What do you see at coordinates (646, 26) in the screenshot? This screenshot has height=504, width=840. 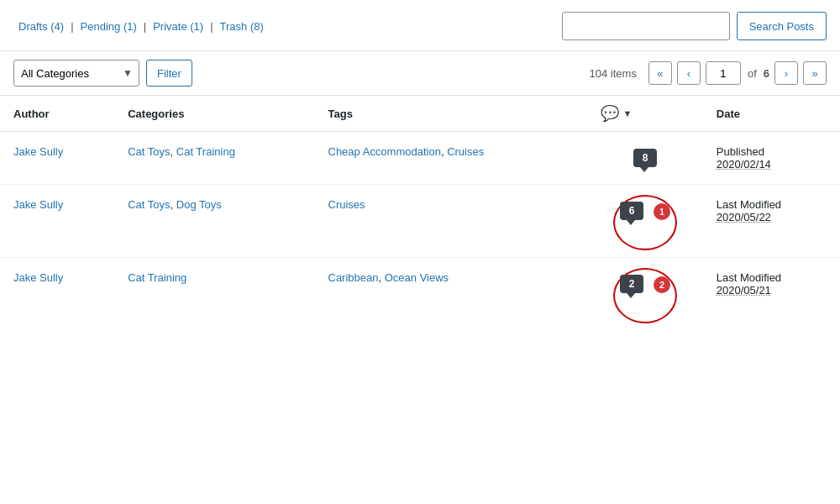 I see `search-input` at bounding box center [646, 26].